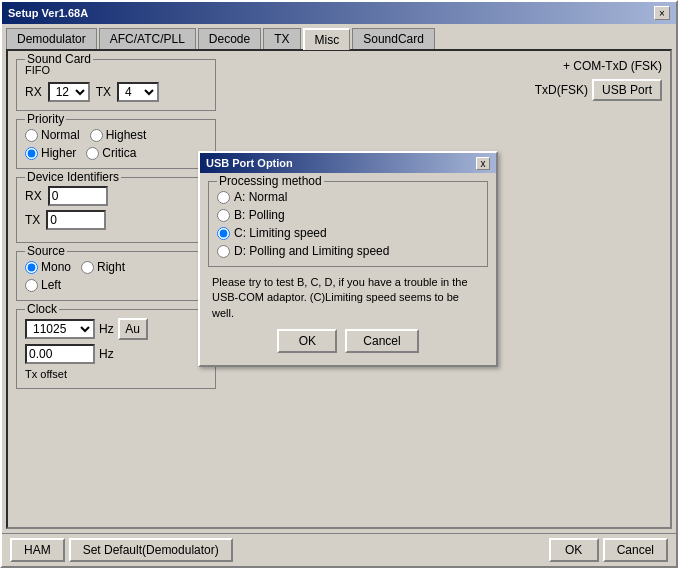 The height and width of the screenshot is (568, 678). I want to click on bottom-right: OK Cancel, so click(608, 550).